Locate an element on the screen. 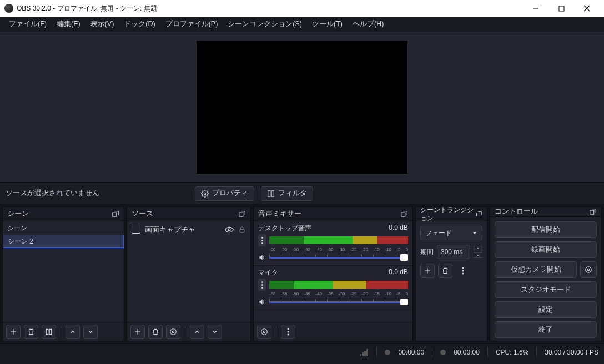  scene-list: シーン シーン 2 is located at coordinates (63, 272).